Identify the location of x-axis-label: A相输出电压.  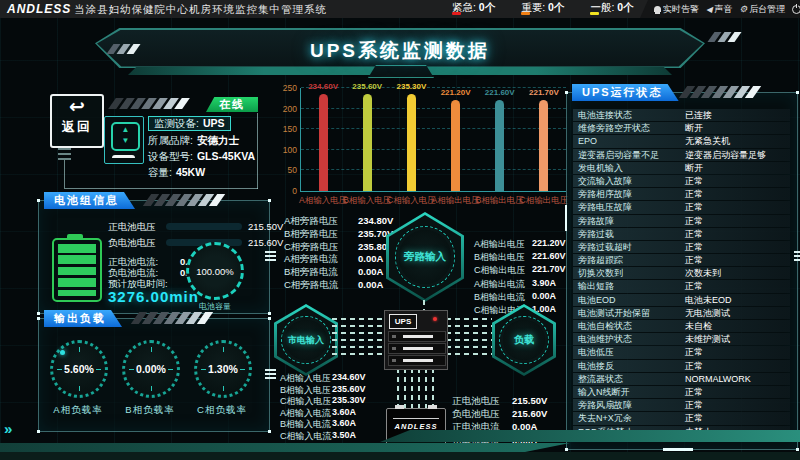
(455, 201).